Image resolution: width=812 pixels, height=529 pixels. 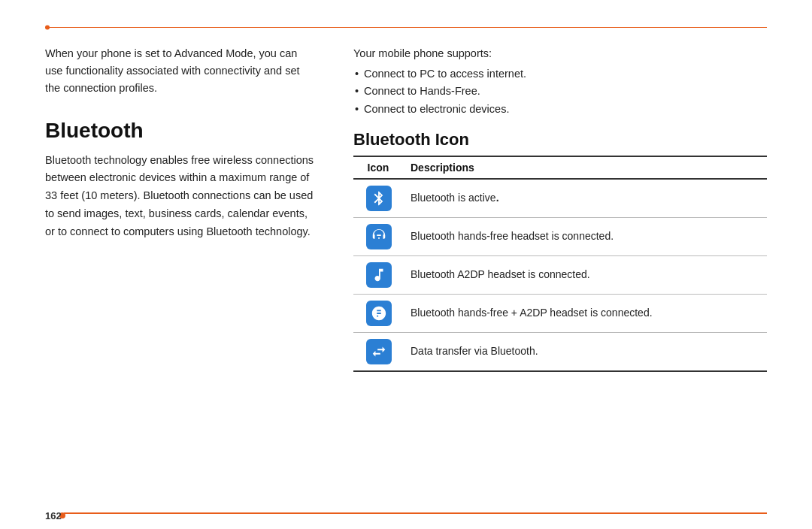 What do you see at coordinates (379, 237) in the screenshot?
I see `bluetooth-headset-icon` at bounding box center [379, 237].